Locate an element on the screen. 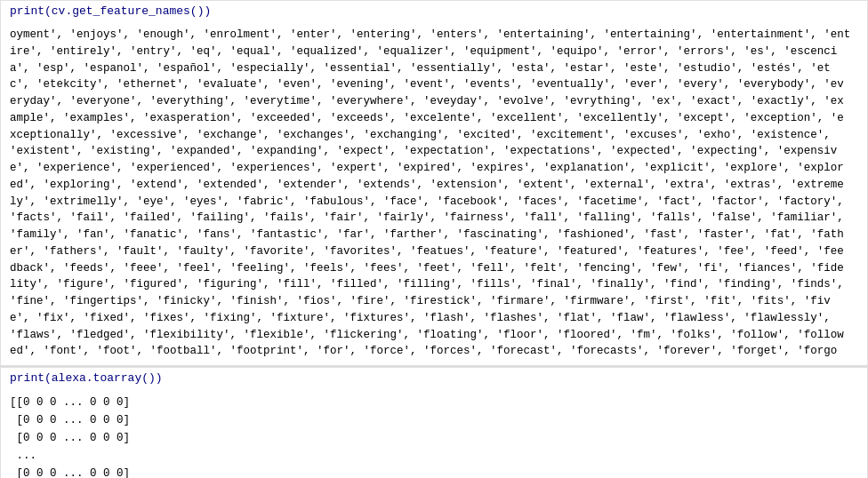 This screenshot has height=478, width=868. cell-2-print: print(alexa.toarray()) is located at coordinates (86, 378).